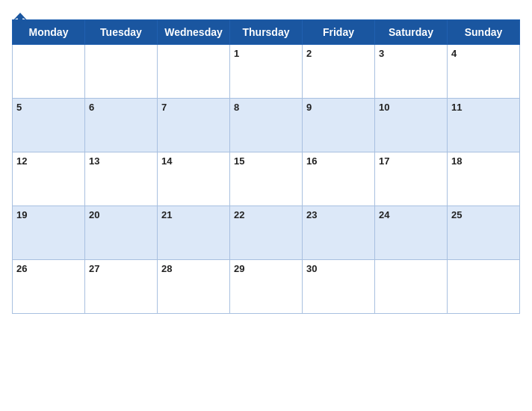  Describe the element at coordinates (266, 33) in the screenshot. I see `weekday-header-row: MondayTuesdayWednesdayThursdayFridaySatu…` at that location.